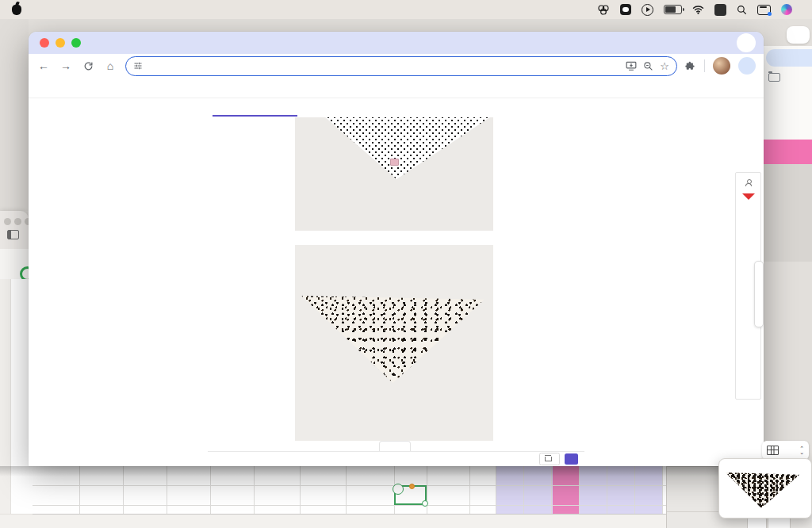  I want to click on leopard-scarf-preview-image, so click(764, 489).